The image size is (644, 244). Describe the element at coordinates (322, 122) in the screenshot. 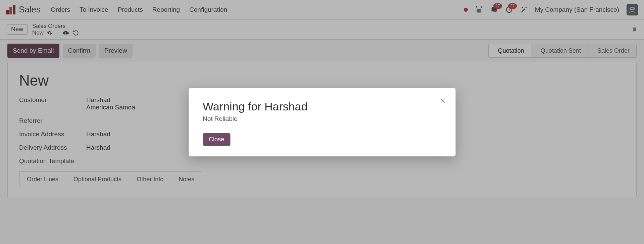

I see `warning-dialog: Warning for Harshad Not Reliable Close` at that location.